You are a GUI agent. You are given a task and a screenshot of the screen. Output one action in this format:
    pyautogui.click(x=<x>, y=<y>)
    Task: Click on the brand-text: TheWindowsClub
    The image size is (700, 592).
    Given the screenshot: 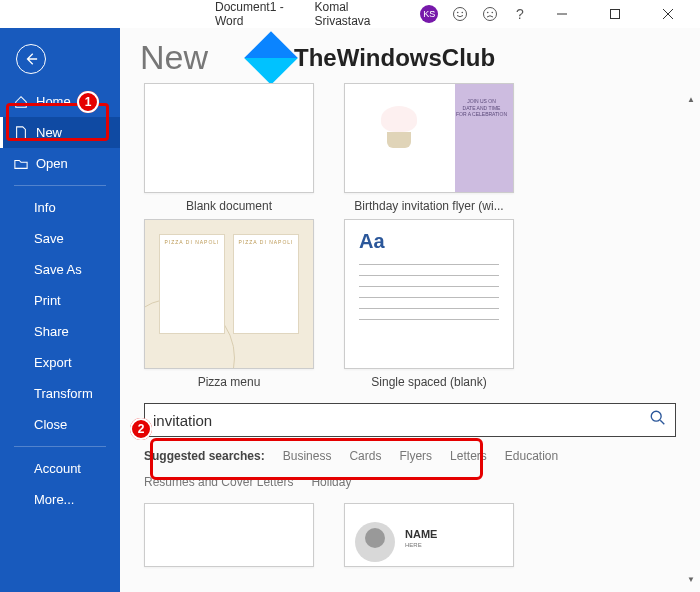 What is the action you would take?
    pyautogui.click(x=394, y=58)
    